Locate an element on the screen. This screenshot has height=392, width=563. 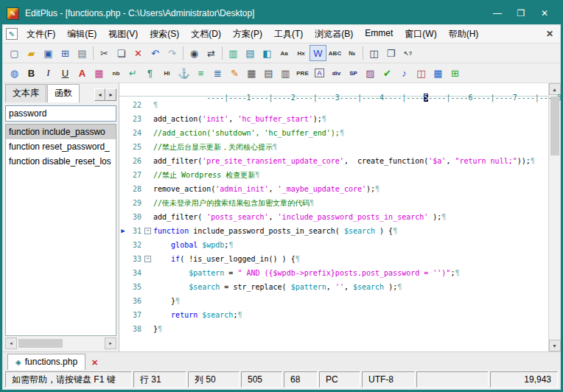
status-segment-2: 列 50 is located at coordinates (214, 379).